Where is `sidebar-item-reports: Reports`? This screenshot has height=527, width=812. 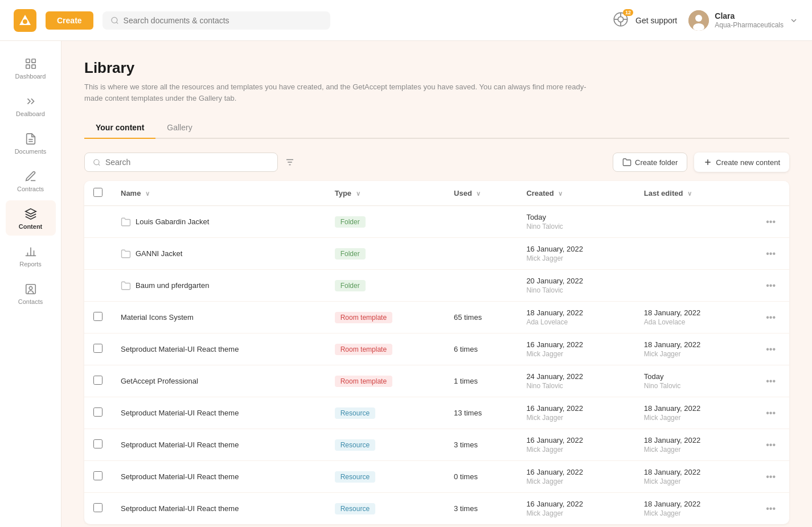
sidebar-item-reports: Reports is located at coordinates (31, 256).